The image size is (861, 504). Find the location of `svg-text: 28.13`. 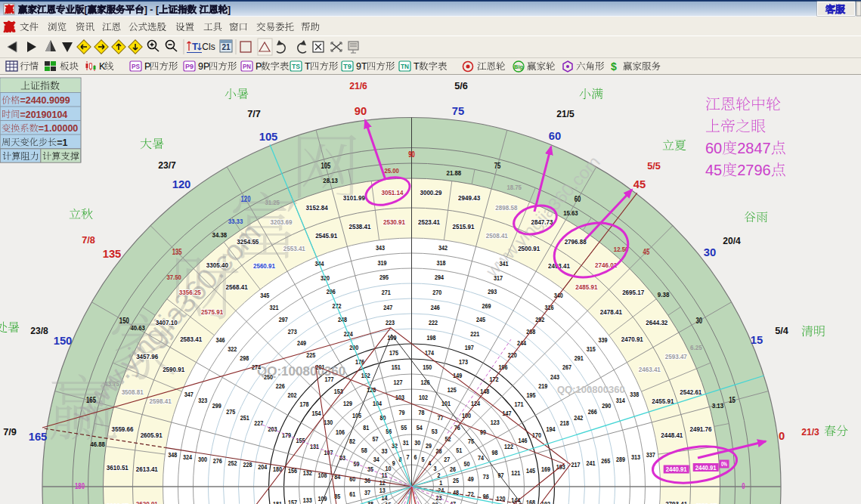

svg-text: 28.13 is located at coordinates (330, 181).